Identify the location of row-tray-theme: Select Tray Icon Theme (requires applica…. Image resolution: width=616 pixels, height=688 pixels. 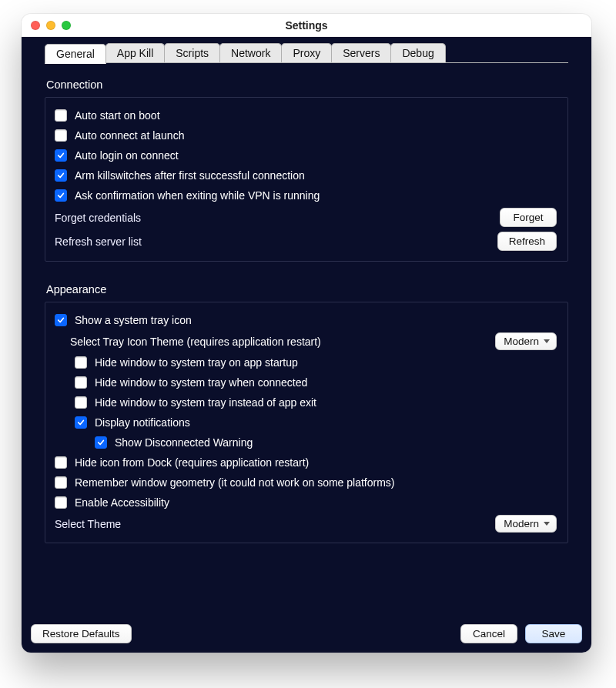
(303, 342).